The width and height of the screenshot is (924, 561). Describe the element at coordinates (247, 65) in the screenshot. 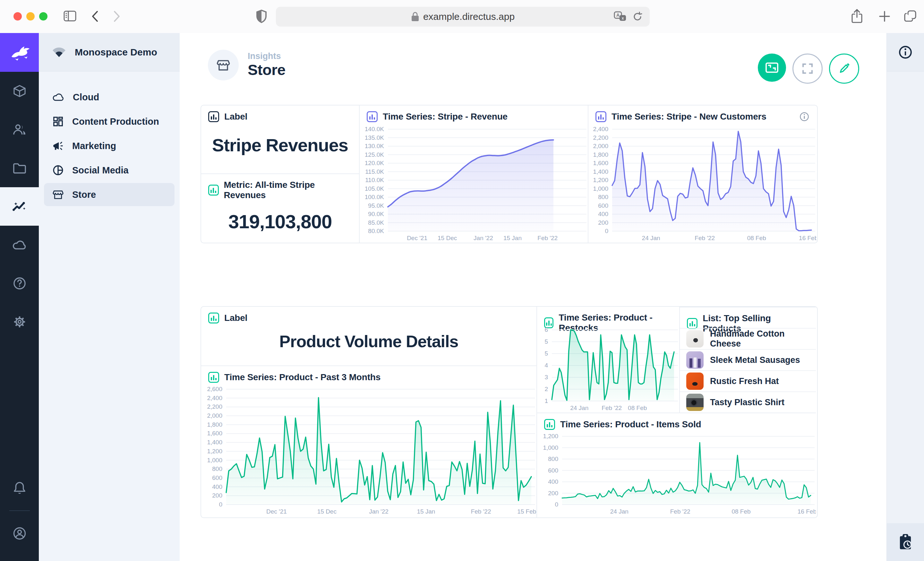

I see `page-header: Insights Store` at that location.